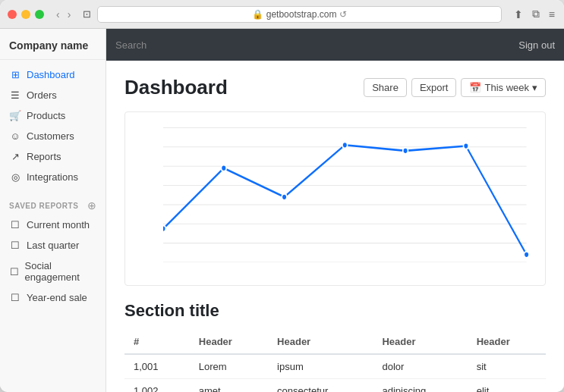 The width and height of the screenshot is (564, 392). I want to click on data-table: #HeaderHeaderHeaderHeader 1,001Loremipsu…, so click(336, 361).